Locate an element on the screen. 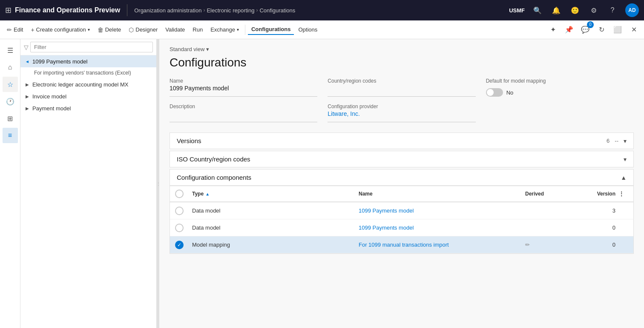 The width and height of the screenshot is (644, 328). versions-title: Versions is located at coordinates (189, 141).